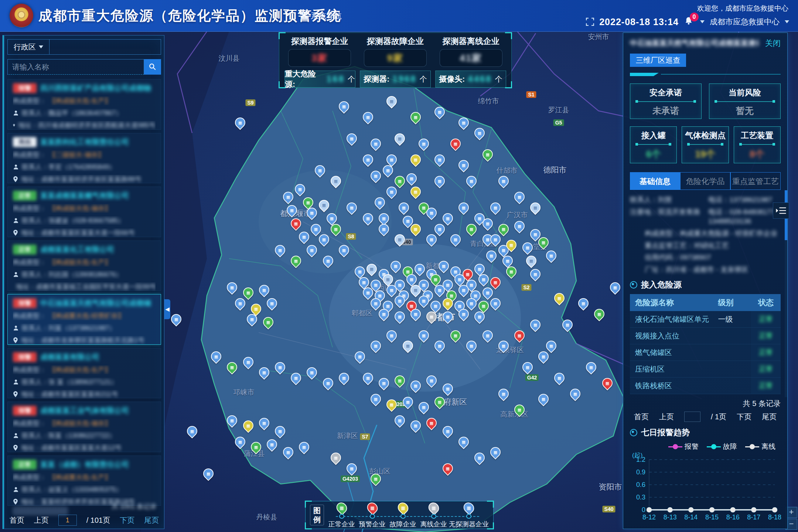 This screenshot has width=798, height=532. What do you see at coordinates (745, 101) in the screenshot?
I see `current-risk-box: 当前风险 暂无` at bounding box center [745, 101].